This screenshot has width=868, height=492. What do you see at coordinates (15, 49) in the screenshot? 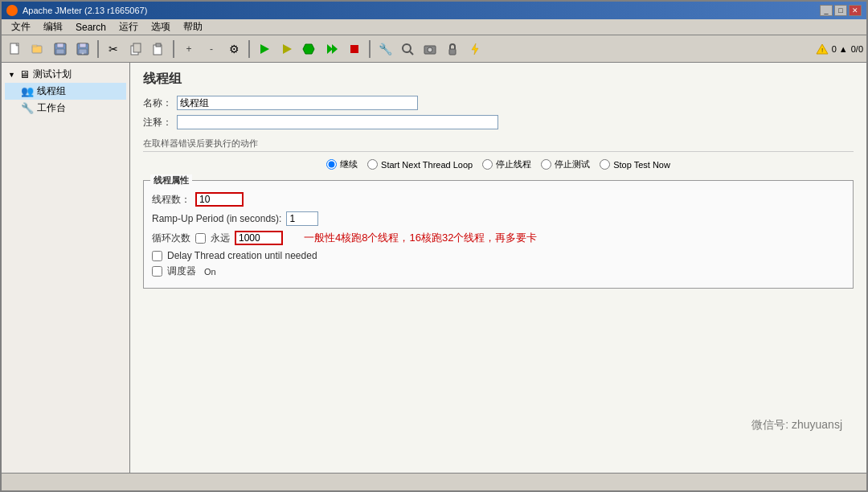
I see `toolbar-new` at bounding box center [15, 49].